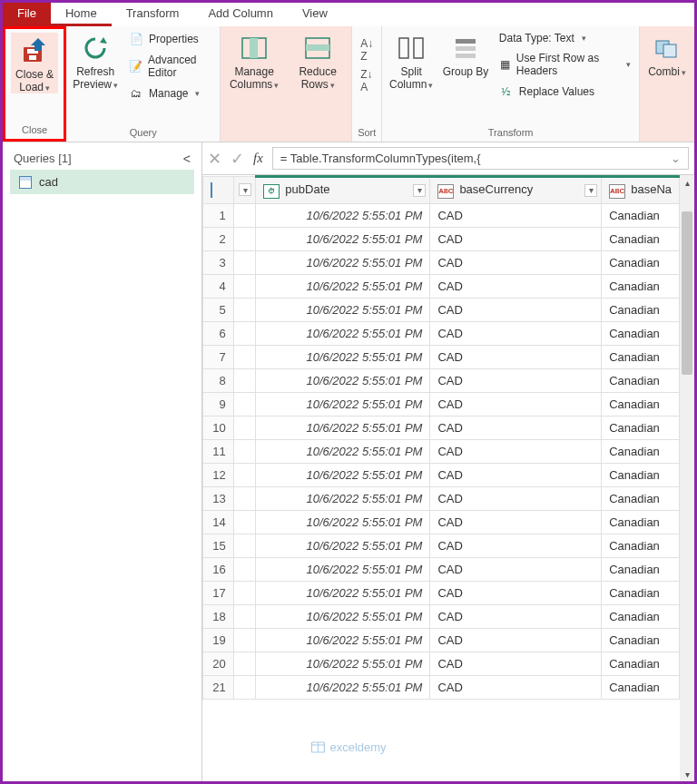  Describe the element at coordinates (441, 262) in the screenshot. I see `table-row: 310/6/2022 5:55:01 PMCADCanadian` at that location.